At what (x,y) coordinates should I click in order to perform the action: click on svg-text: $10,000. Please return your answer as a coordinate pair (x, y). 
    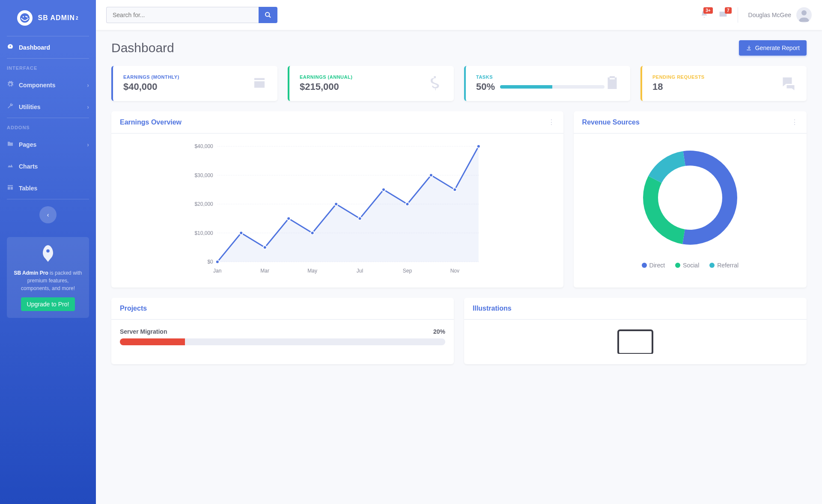
    Looking at the image, I should click on (204, 233).